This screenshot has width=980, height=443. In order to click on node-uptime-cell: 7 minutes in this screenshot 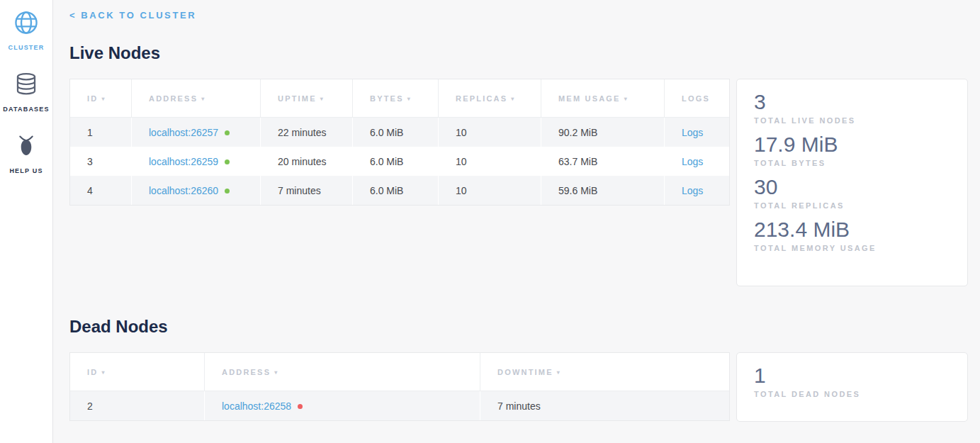, I will do `click(307, 190)`.